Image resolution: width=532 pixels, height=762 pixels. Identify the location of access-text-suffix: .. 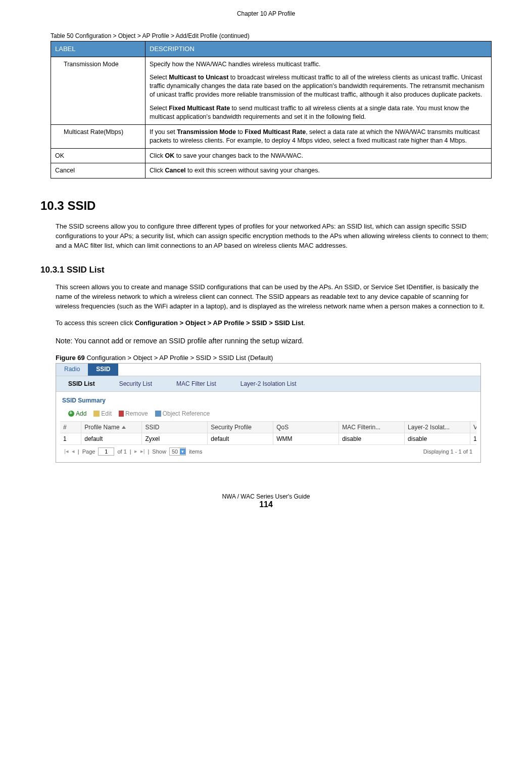
(305, 323).